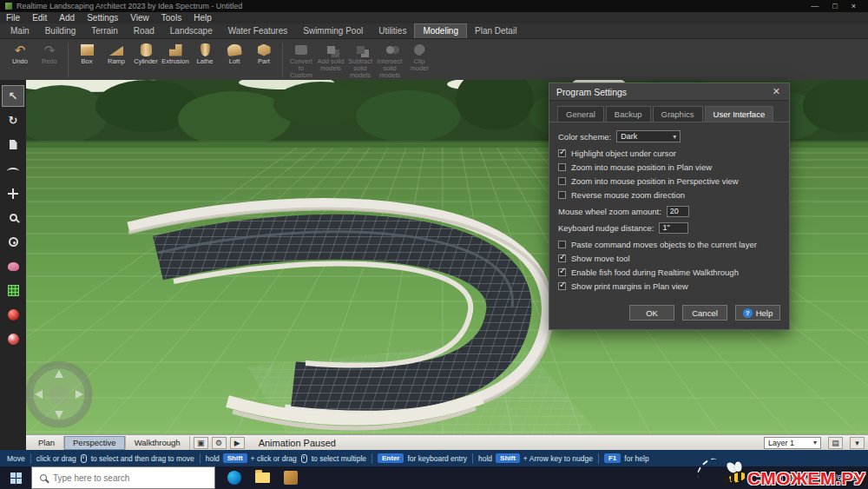 The width and height of the screenshot is (868, 489). What do you see at coordinates (674, 228) in the screenshot?
I see `nudge-distance-input` at bounding box center [674, 228].